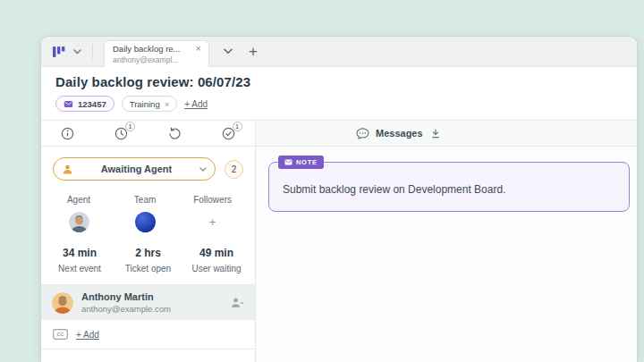 The image size is (644, 362). I want to click on stat-next-event: 34 min Next event, so click(80, 260).